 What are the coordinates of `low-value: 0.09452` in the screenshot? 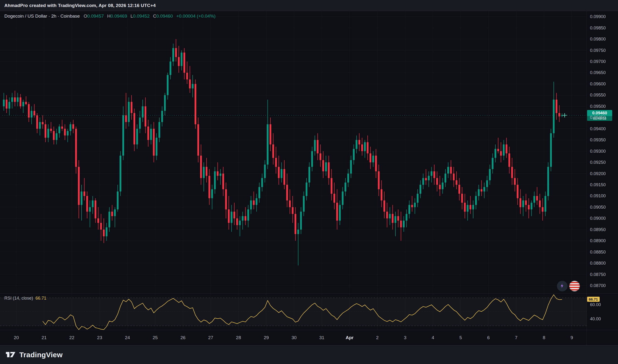 It's located at (141, 16).